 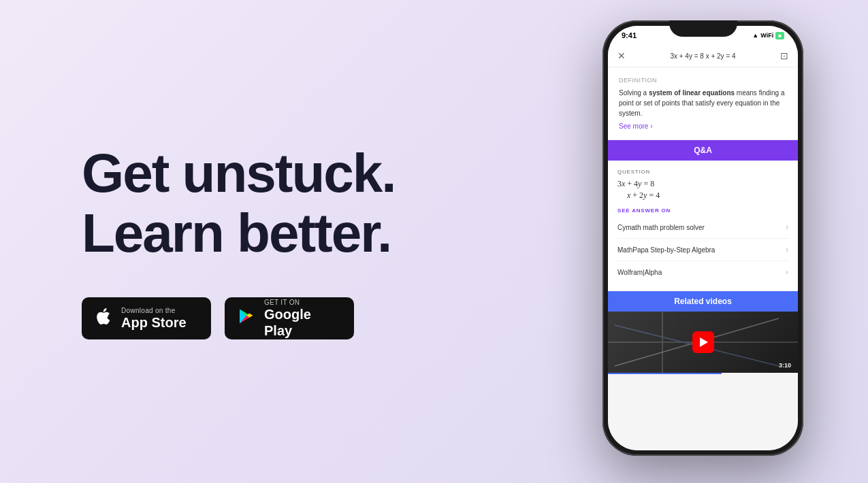 What do you see at coordinates (154, 310) in the screenshot?
I see `app-store-pre-label: Download on the` at bounding box center [154, 310].